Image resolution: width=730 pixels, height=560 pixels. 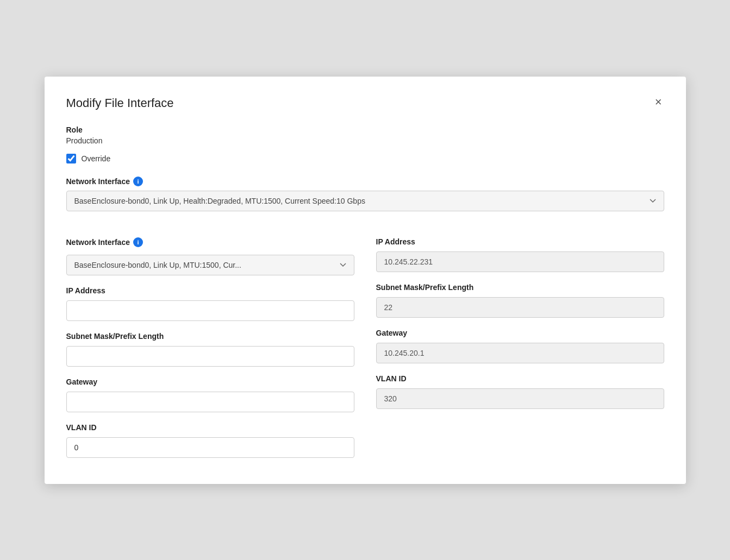 I want to click on modal-title: Modify File Interface, so click(x=120, y=103).